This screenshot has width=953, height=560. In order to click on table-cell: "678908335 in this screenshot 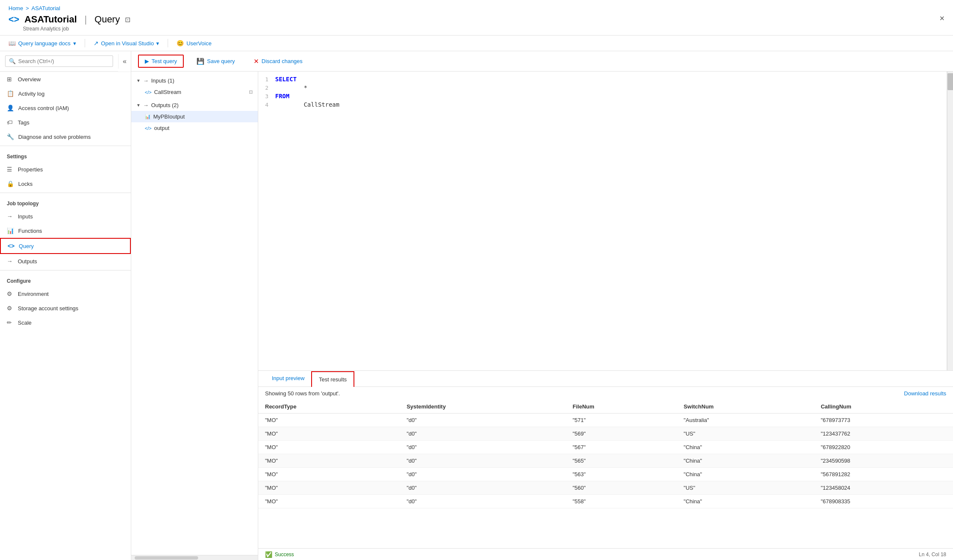, I will do `click(884, 502)`.